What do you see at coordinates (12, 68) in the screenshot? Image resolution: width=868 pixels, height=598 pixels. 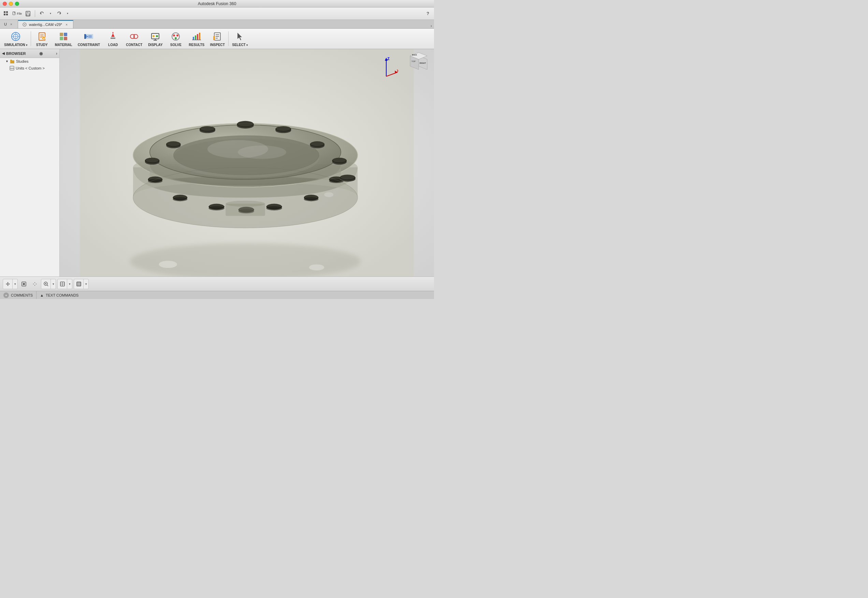 I see `units-icon: mm` at bounding box center [12, 68].